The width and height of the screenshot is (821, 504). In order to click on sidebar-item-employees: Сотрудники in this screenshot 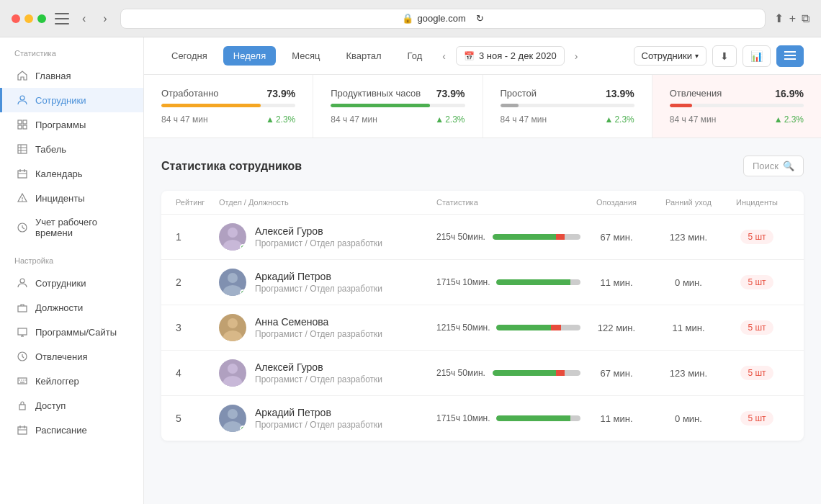, I will do `click(72, 100)`.